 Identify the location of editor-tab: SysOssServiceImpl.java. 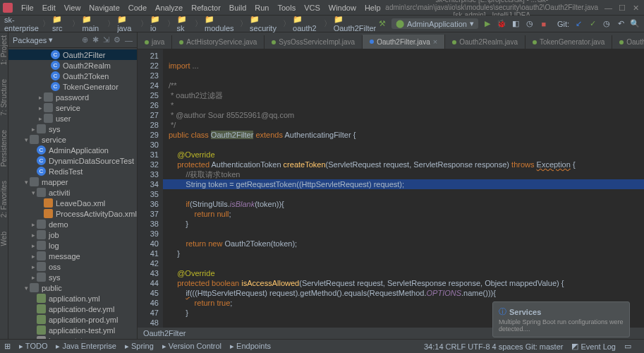
(313, 42).